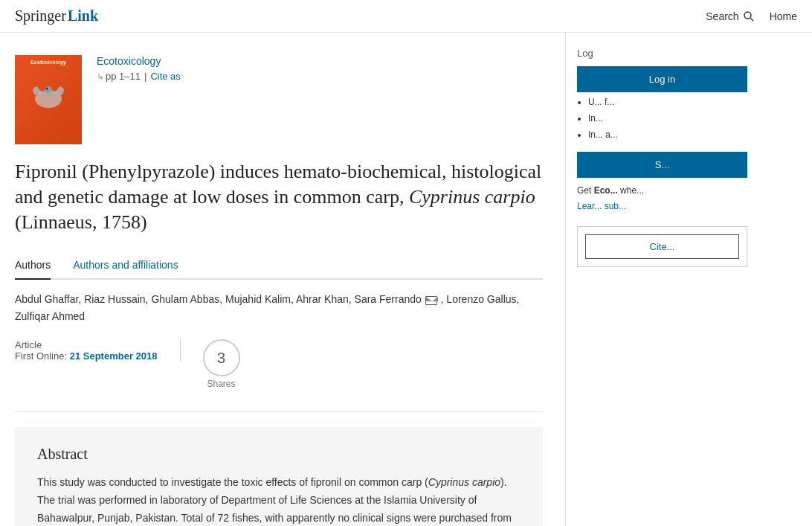  What do you see at coordinates (86, 345) in the screenshot?
I see `article-type: Article` at bounding box center [86, 345].